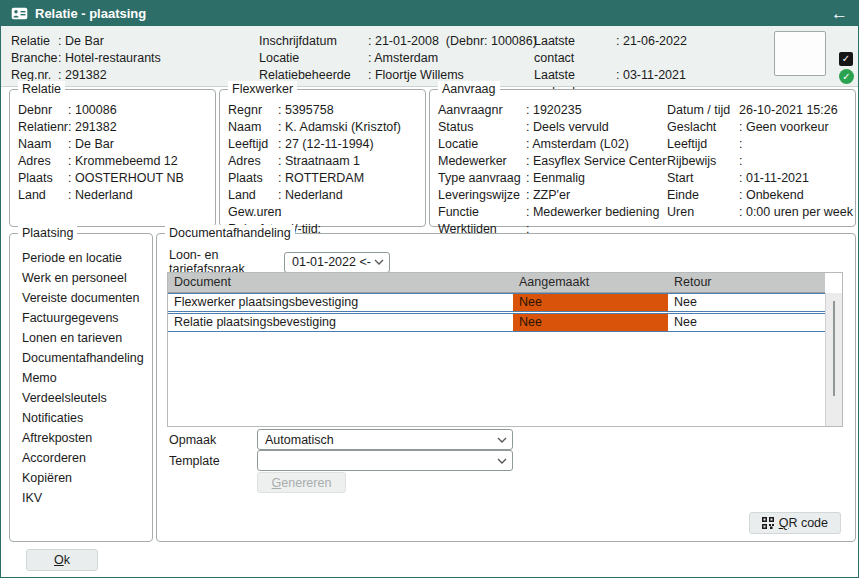 This screenshot has width=859, height=578. Describe the element at coordinates (300, 440) in the screenshot. I see `opmaak-value: Automatisch` at that location.